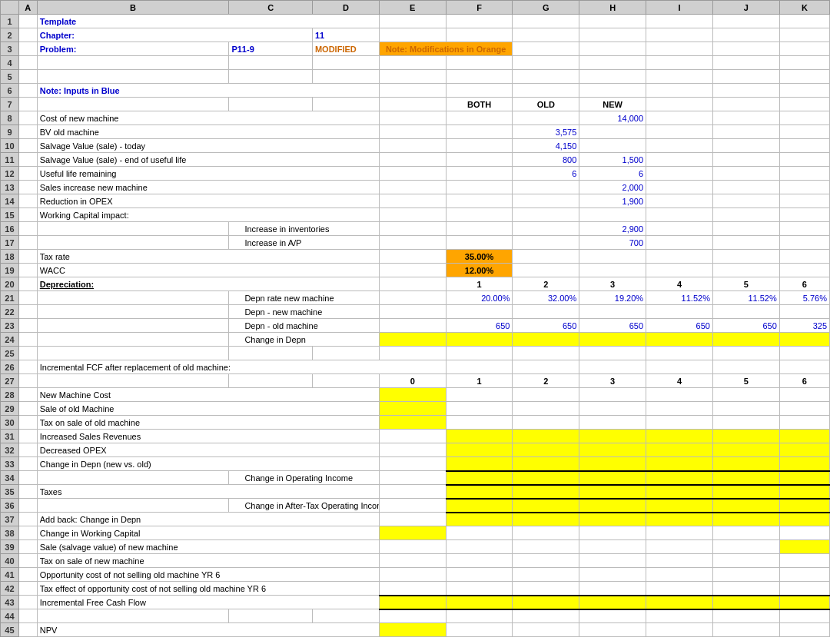 This screenshot has height=644, width=830. I want to click on row-num-43: 43, so click(10, 603).